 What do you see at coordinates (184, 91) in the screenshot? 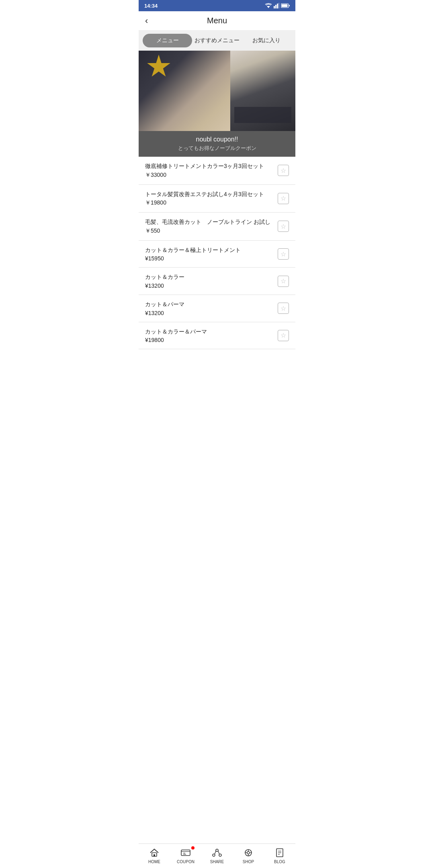
I see `hero-image-left` at bounding box center [184, 91].